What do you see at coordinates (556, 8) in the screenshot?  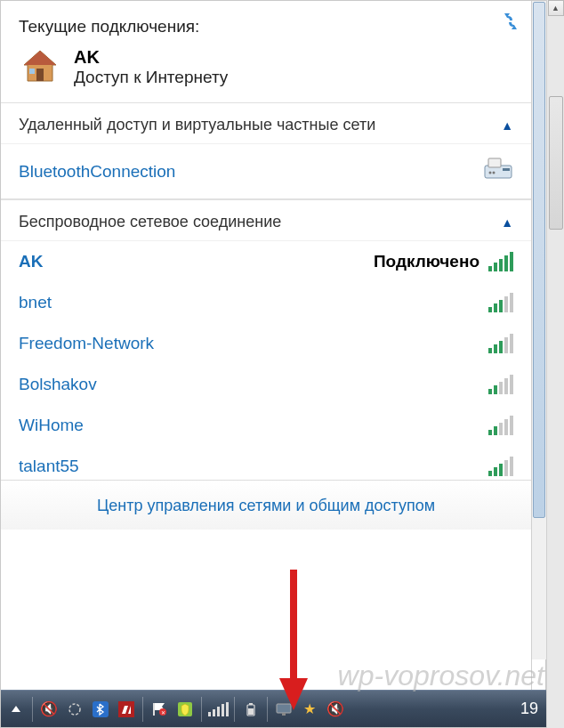 I see `scroll-up-button: ▲` at bounding box center [556, 8].